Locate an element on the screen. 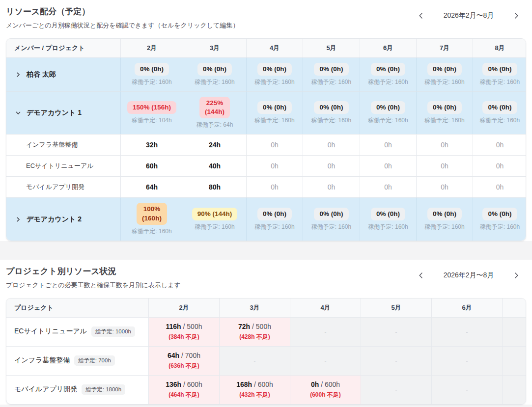 The image size is (532, 407). secured-hours: 168h is located at coordinates (244, 384).